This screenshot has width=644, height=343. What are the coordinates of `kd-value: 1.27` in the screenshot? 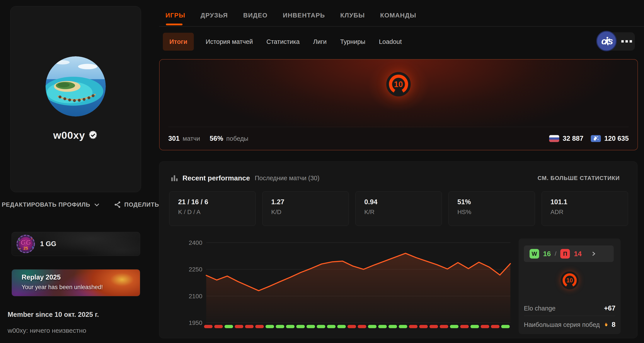 It's located at (310, 202).